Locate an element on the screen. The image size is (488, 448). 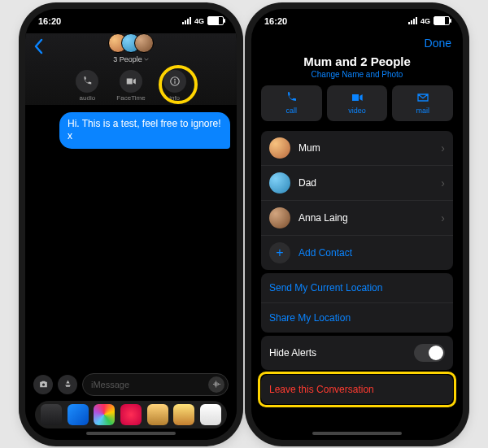
send-location-button: Send My Current Location is located at coordinates (357, 288).